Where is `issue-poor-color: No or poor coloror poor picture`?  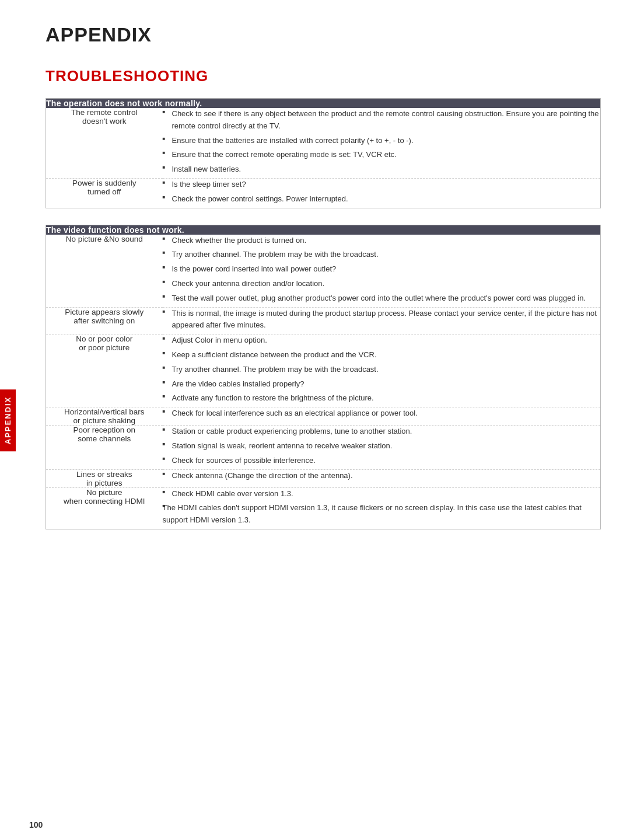 issue-poor-color: No or poor coloror poor picture is located at coordinates (104, 371).